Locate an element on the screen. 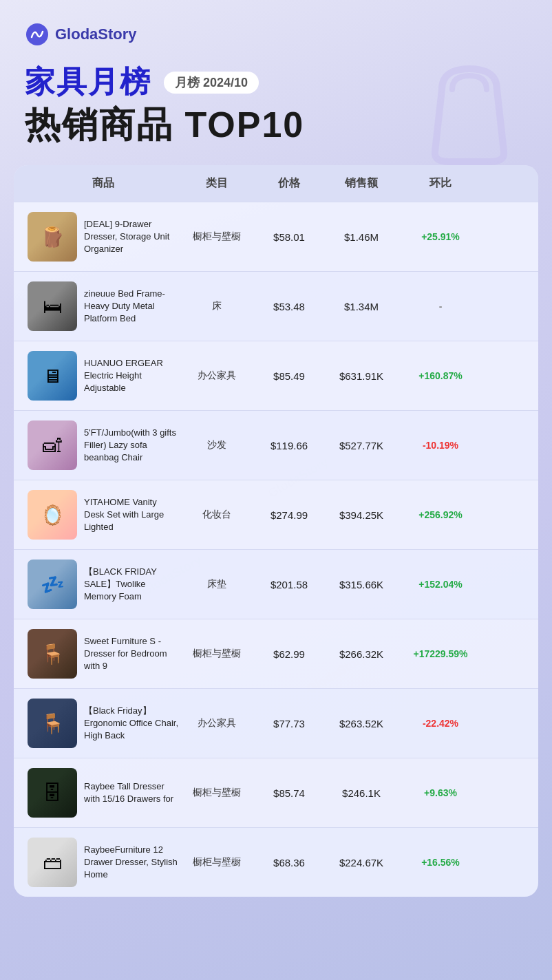 The image size is (552, 980). table-row: 🪑 Sweet Furniture S - Dresser for Bedroo… is located at coordinates (276, 654).